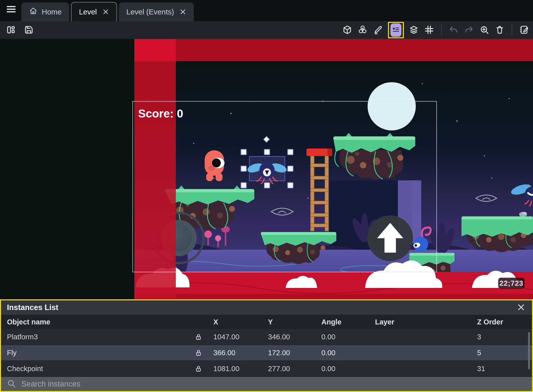 Image resolution: width=533 pixels, height=392 pixels. What do you see at coordinates (156, 12) in the screenshot?
I see `tab-level-events: Level (Events)` at bounding box center [156, 12].